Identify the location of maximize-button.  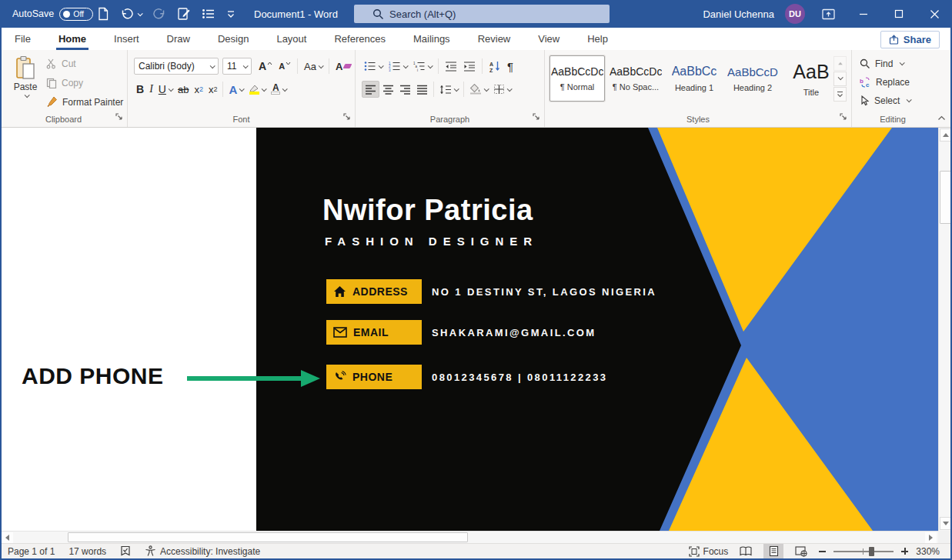
(899, 14).